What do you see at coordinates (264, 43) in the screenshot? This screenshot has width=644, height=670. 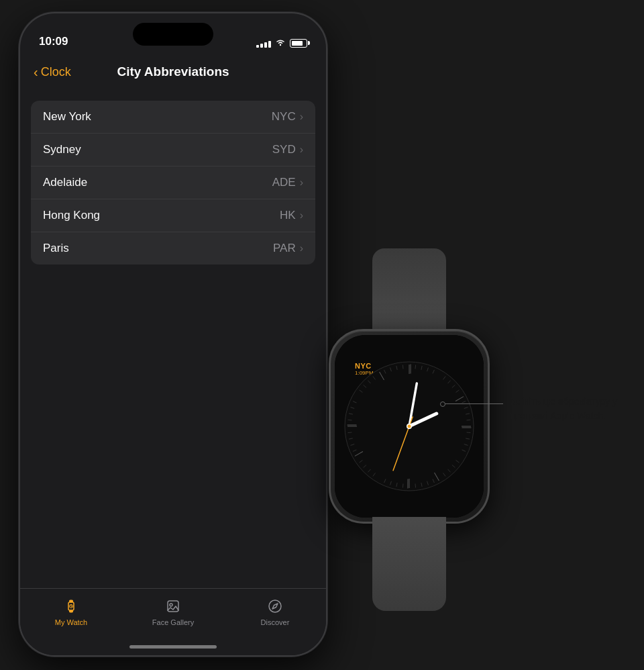 I see `signal-icon` at bounding box center [264, 43].